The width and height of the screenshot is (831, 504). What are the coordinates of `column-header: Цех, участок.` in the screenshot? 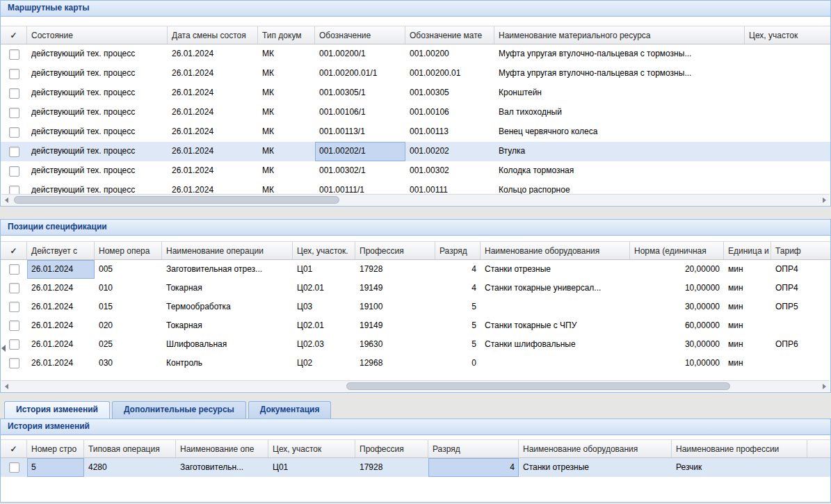 It's located at (324, 250).